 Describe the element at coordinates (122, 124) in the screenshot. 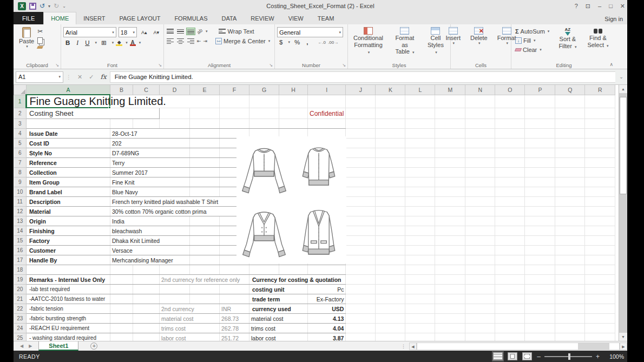

I see `cell-B3` at that location.